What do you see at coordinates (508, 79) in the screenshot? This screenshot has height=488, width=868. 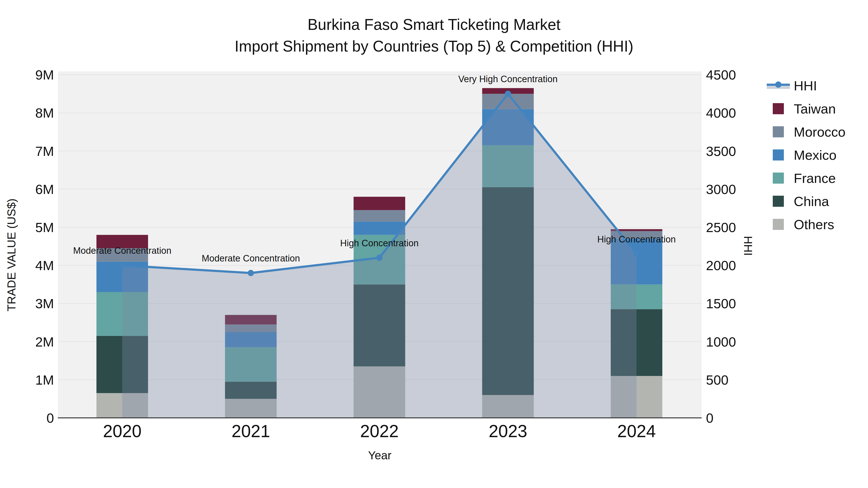 I see `annotation-2023: Very High Concentration` at bounding box center [508, 79].